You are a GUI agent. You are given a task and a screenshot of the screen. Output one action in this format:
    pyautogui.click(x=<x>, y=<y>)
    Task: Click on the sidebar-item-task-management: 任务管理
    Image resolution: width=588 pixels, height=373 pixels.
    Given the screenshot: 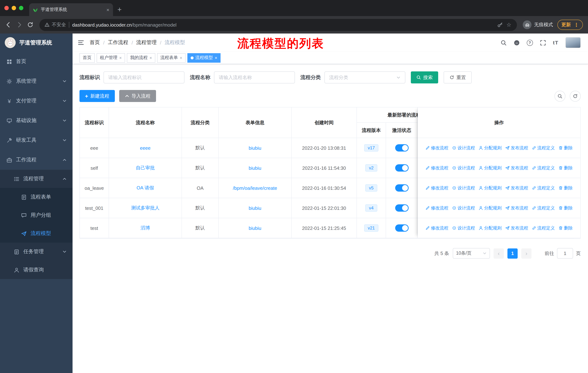 What is the action you would take?
    pyautogui.click(x=36, y=252)
    